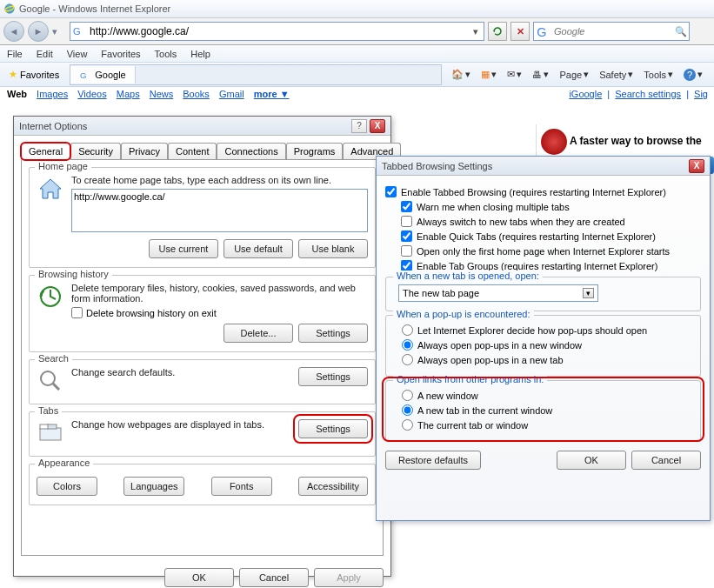  What do you see at coordinates (701, 94) in the screenshot?
I see `link-signin: Sig` at bounding box center [701, 94].